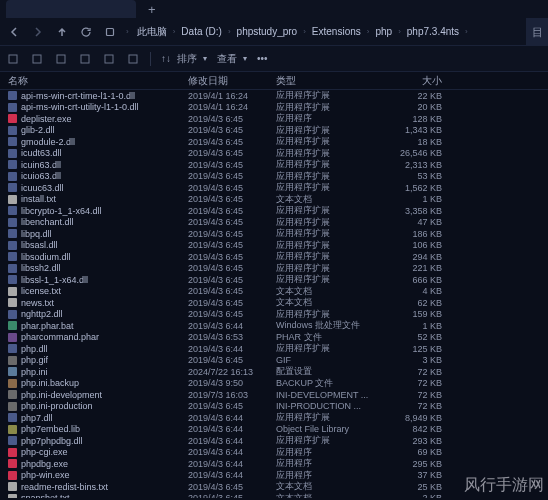 Image resolution: width=548 pixels, height=500 pixels. What do you see at coordinates (274, 177) in the screenshot?
I see `file-row: icuio63.dll2019/4/3 6:45应用程序扩展53 KB` at bounding box center [274, 177].